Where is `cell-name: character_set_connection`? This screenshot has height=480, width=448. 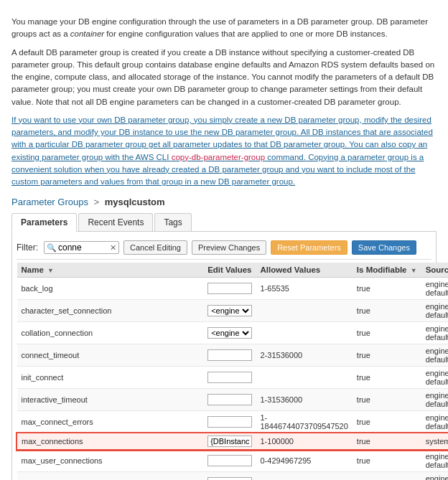
cell-name: character_set_connection is located at coordinates (111, 311).